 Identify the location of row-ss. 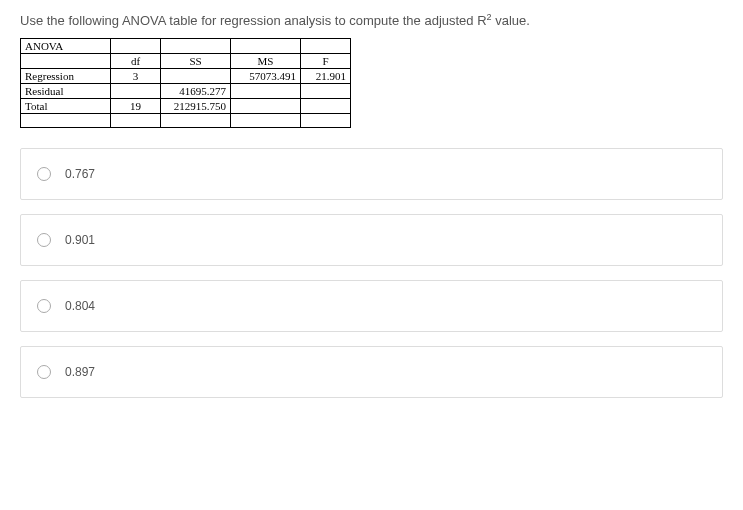
(196, 76).